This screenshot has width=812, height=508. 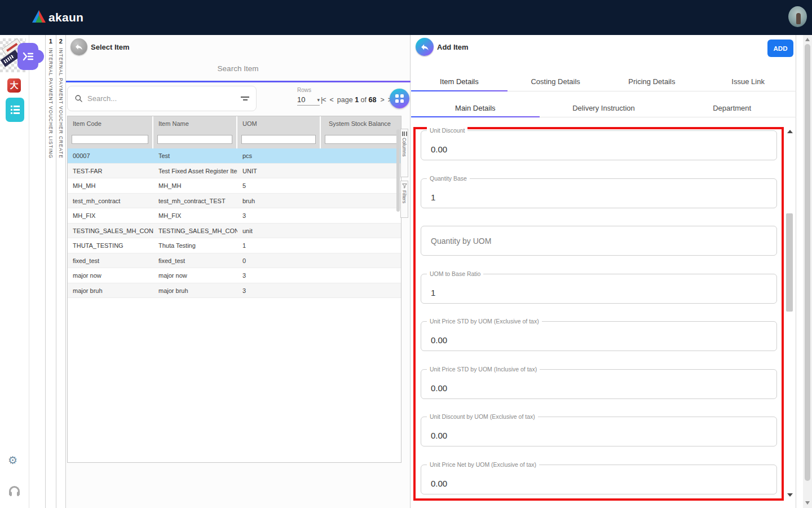 I want to click on column-header-stock-balance: System Stock Balance, so click(x=361, y=124).